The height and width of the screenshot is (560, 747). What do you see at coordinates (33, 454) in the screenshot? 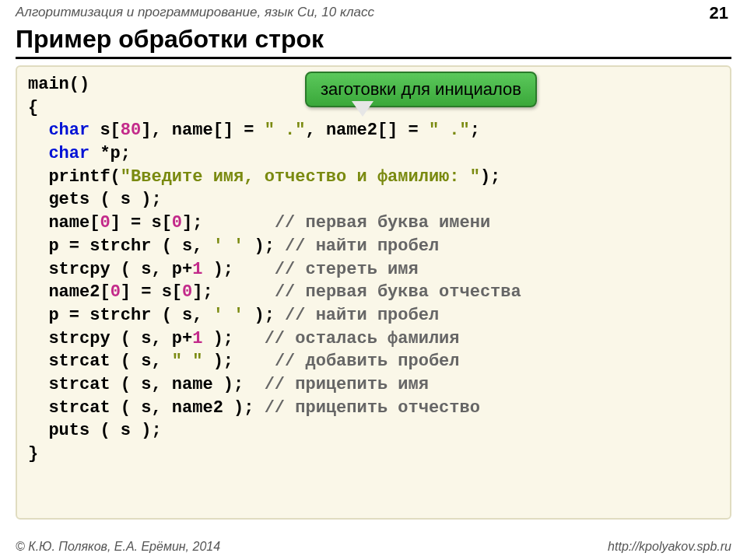
I see `code-line: }` at bounding box center [33, 454].